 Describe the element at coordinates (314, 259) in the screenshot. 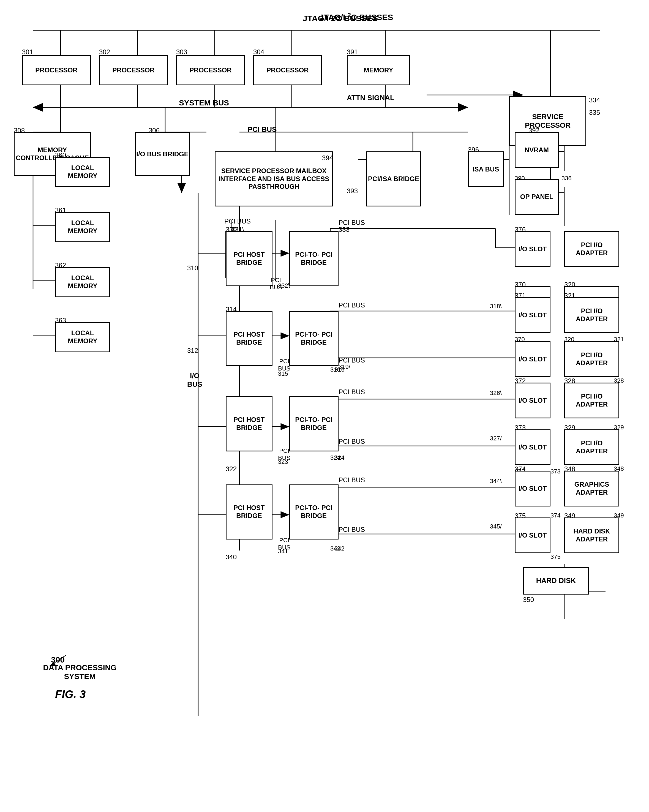

I see `pci-to-pci-bridge-332: PCI-TO- PCI BRIDGE` at that location.